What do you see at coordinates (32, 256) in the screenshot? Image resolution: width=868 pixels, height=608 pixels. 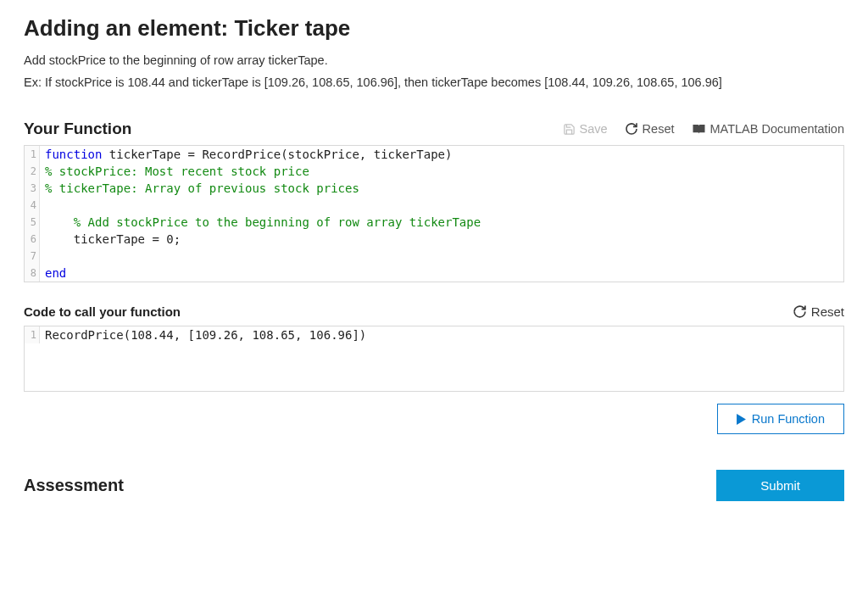 I see `line-number: 7` at bounding box center [32, 256].